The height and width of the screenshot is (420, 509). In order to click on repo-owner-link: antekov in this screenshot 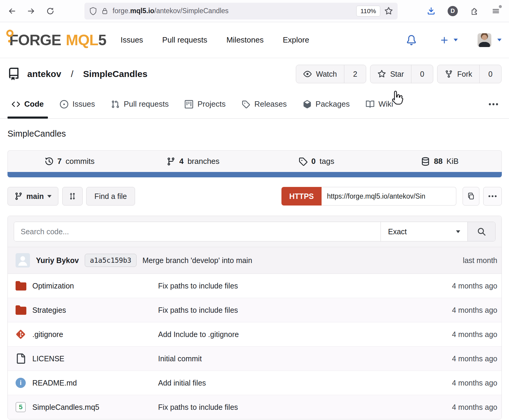, I will do `click(44, 74)`.